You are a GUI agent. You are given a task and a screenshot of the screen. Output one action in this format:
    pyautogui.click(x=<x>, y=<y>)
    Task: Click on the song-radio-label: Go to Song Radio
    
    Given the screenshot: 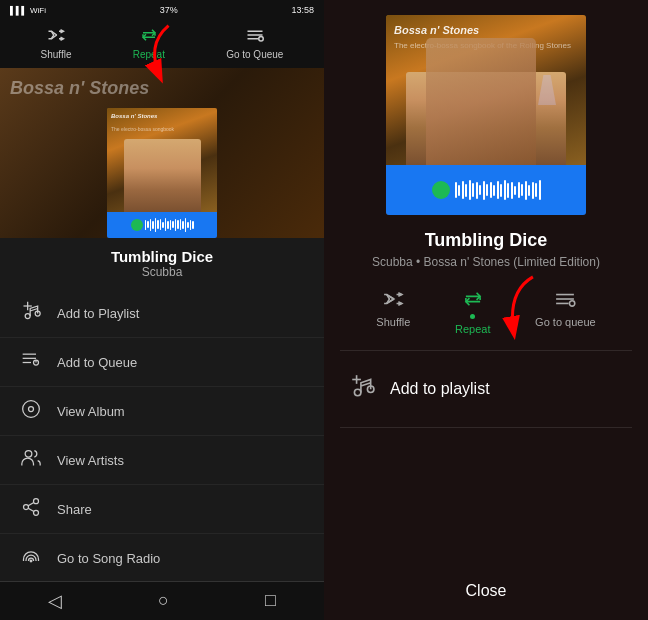 What is the action you would take?
    pyautogui.click(x=108, y=558)
    